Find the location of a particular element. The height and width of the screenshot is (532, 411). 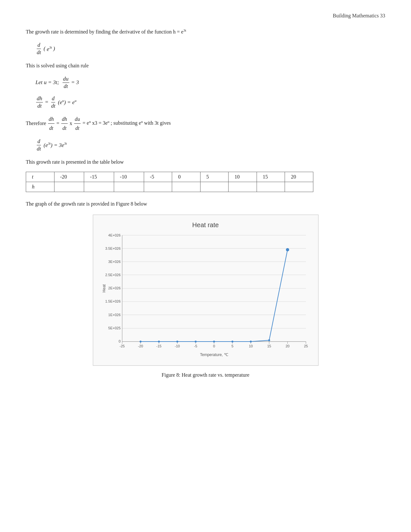

table-cell-t-5: -5 is located at coordinates (158, 177).